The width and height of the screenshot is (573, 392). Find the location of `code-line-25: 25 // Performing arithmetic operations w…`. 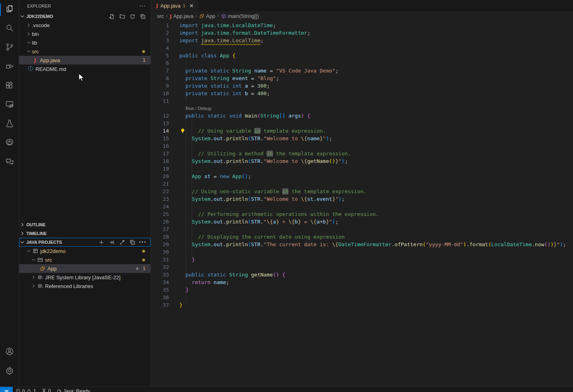

code-line-25: 25 // Performing arithmetic operations w… is located at coordinates (362, 214).